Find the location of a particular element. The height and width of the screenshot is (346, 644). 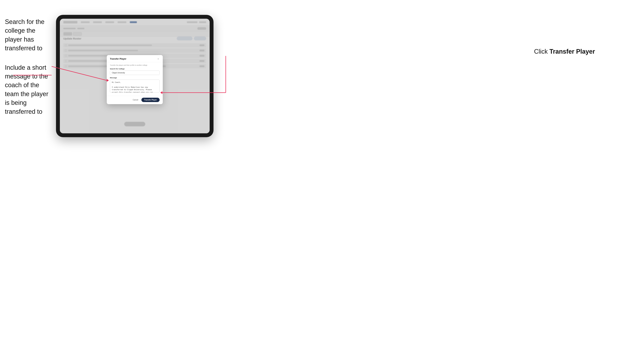

search-college-label: Search for College is located at coordinates (135, 69).